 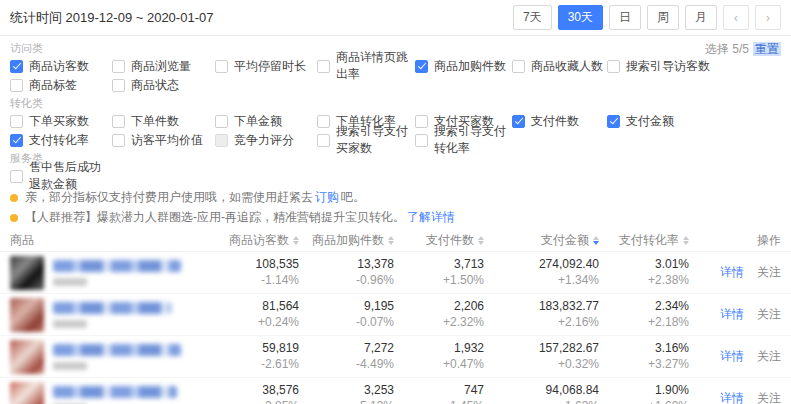 What do you see at coordinates (112, 18) in the screenshot?
I see `stat-time-label: 统计时间 2019-12-09 ~ 2020-01-07` at bounding box center [112, 18].